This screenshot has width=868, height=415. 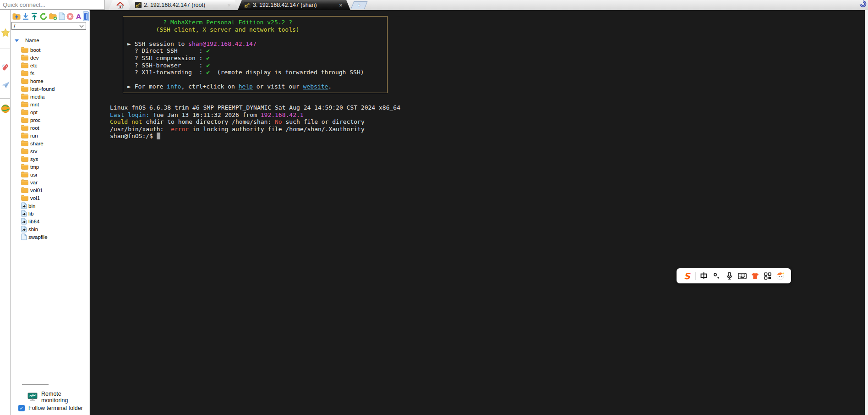 I want to click on tree-header: Name, so click(x=27, y=40).